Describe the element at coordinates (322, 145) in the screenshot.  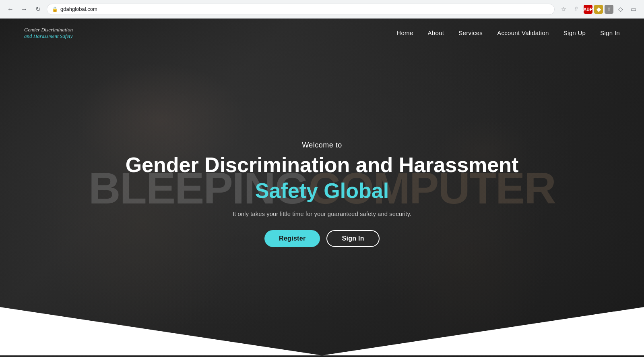
I see `welcome-text: Welcome to` at that location.